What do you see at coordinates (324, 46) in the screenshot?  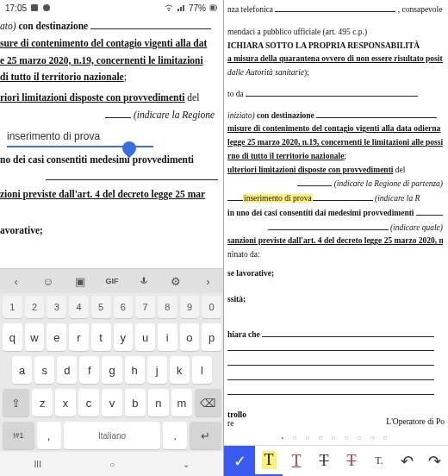 I see `doc-text: ICHIARA SOTTO LA PROPRIA RESPONSABILITÀ` at bounding box center [324, 46].